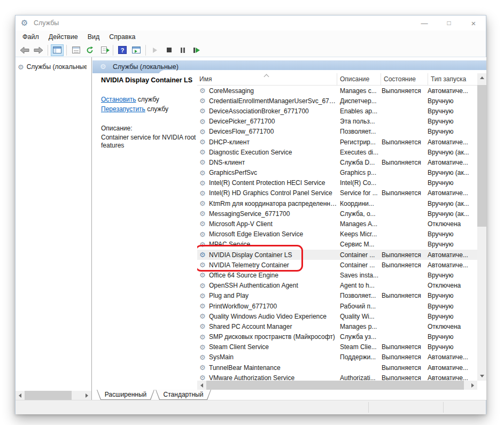 The image size is (504, 425). I want to click on table-row: ⚙ TunnelBear Maintenance Выполняется Авт…, so click(337, 368).